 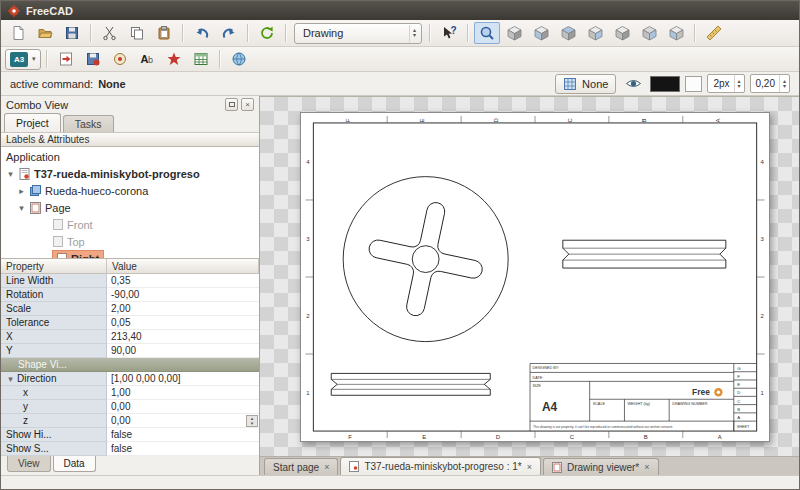 I want to click on tab-data-properties: Data, so click(x=74, y=464).